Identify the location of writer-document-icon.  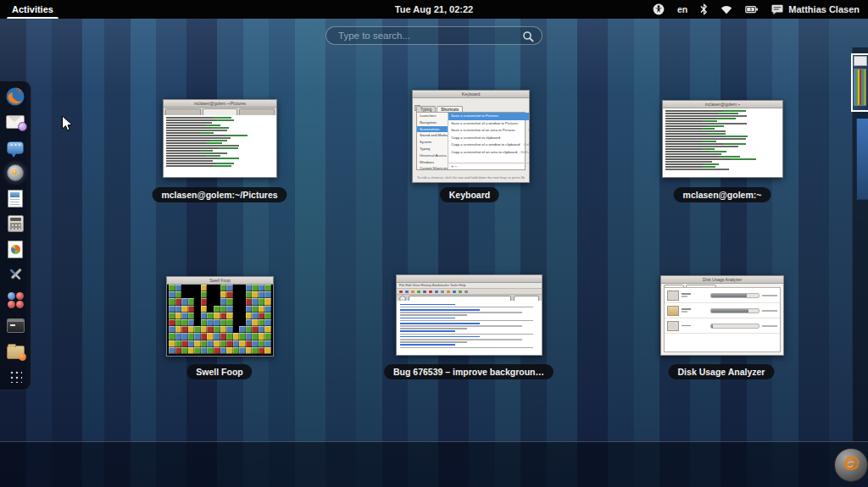
(15, 198).